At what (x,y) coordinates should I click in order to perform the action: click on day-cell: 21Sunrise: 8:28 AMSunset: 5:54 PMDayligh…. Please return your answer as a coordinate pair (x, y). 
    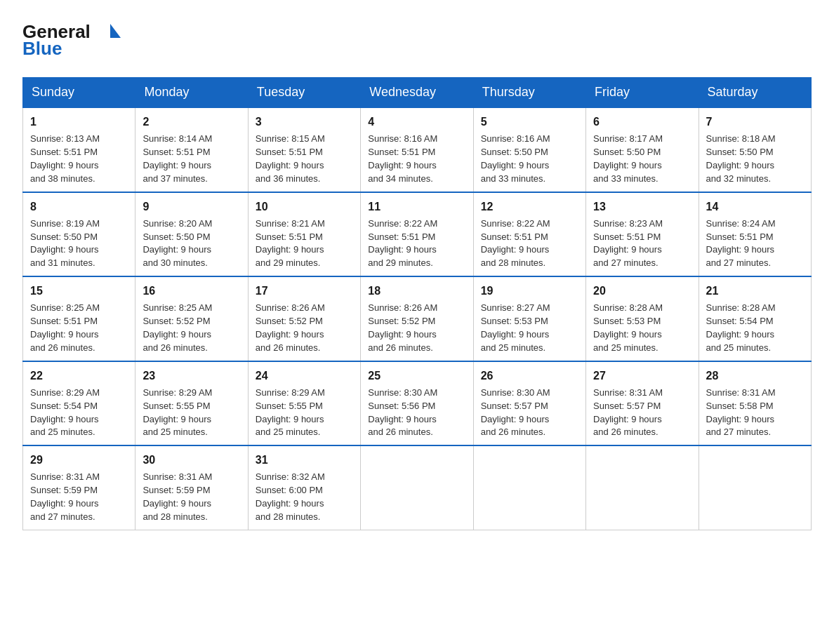
    Looking at the image, I should click on (755, 318).